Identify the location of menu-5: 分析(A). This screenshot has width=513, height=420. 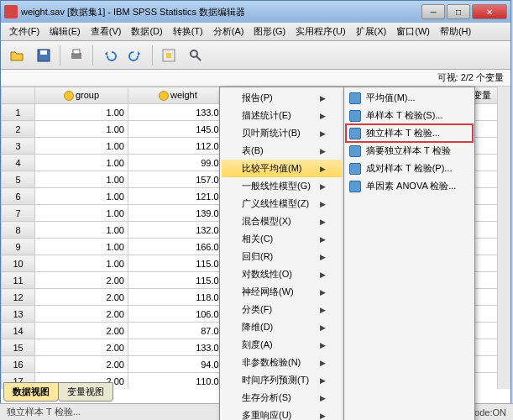
(228, 32).